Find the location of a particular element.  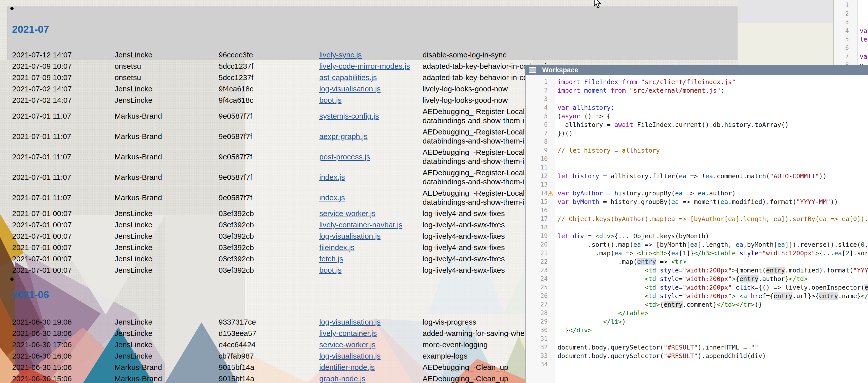

code-line: var byMonth = history.groupBy(ea => mome… is located at coordinates (713, 202).